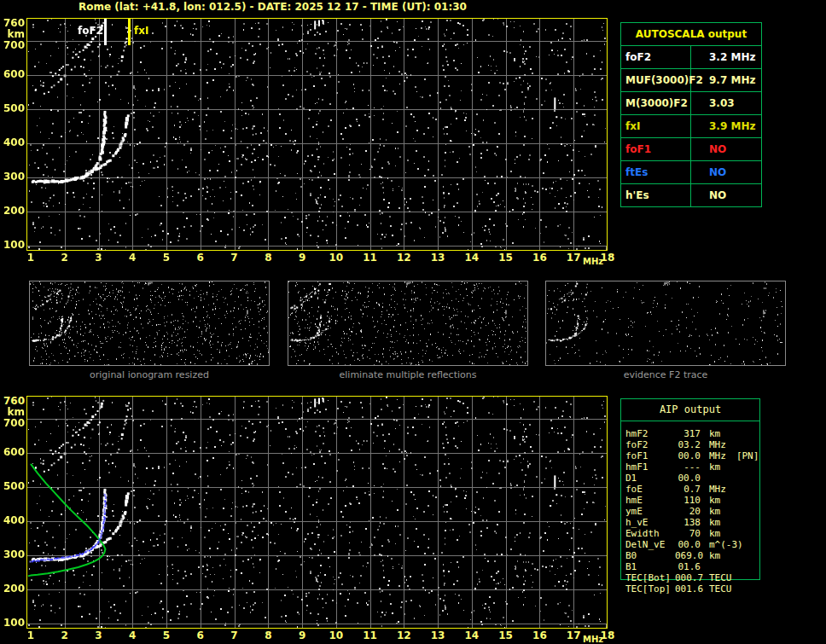  What do you see at coordinates (648, 490) in the screenshot?
I see `aip-row-label: foE` at bounding box center [648, 490].